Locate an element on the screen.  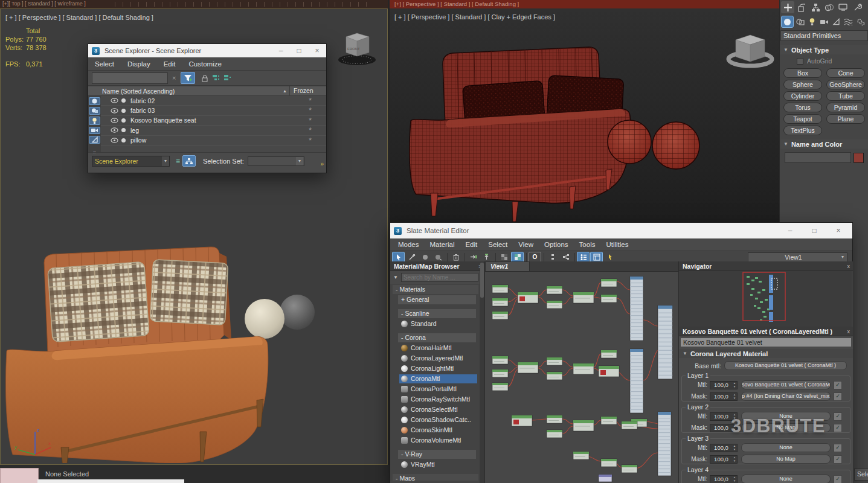
category-lights-icon is located at coordinates (812, 22).